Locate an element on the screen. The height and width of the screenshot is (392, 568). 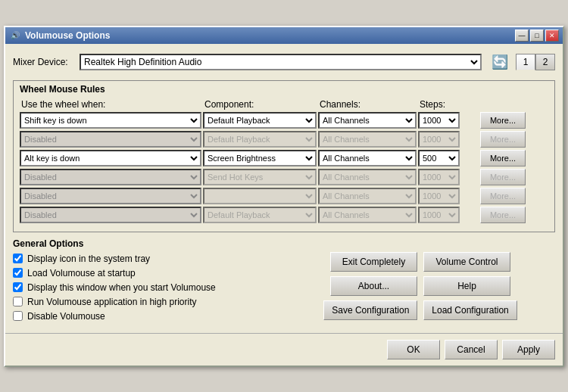
action-row-2: About... Help is located at coordinates (420, 286).